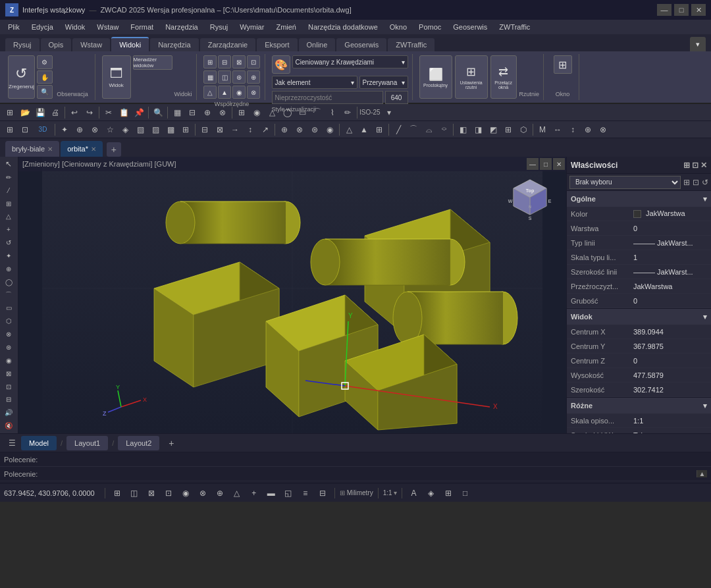 The width and height of the screenshot is (711, 588). I want to click on lt-btn7: ↺, so click(9, 242).